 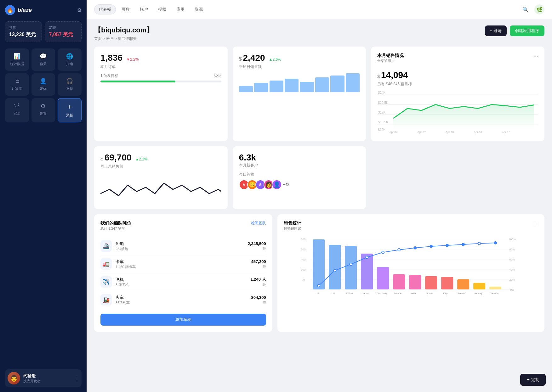 I want to click on sidebar-item-guide: 🌐 指南, so click(x=70, y=60).